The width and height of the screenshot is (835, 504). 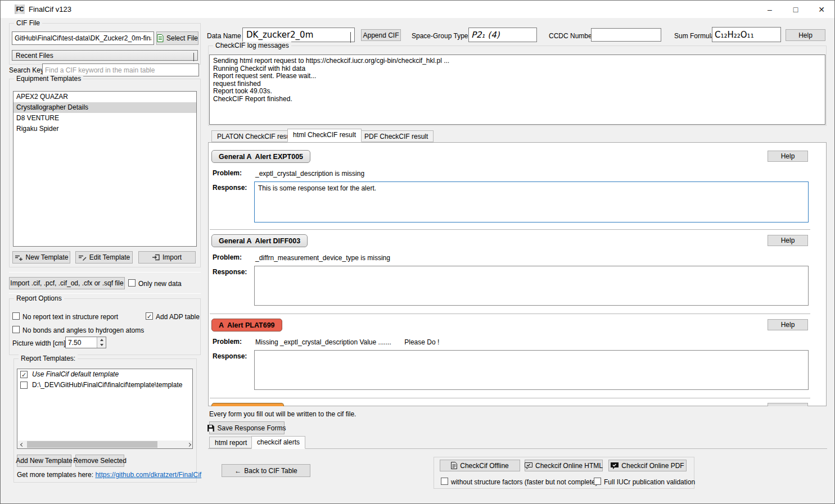 What do you see at coordinates (251, 428) in the screenshot?
I see `save-response-forms-label: Save Response Forms` at bounding box center [251, 428].